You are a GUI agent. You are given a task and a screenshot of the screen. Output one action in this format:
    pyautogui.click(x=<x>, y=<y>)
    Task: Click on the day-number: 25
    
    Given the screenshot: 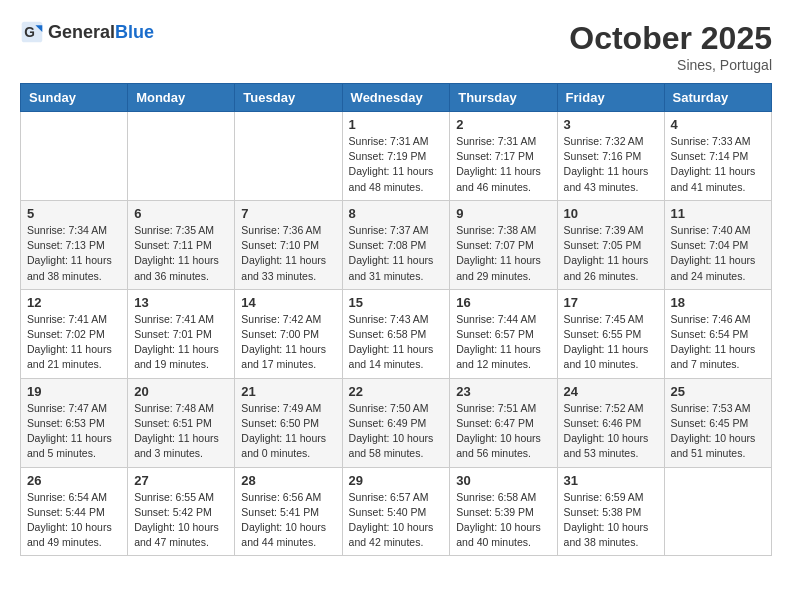 What is the action you would take?
    pyautogui.click(x=718, y=392)
    